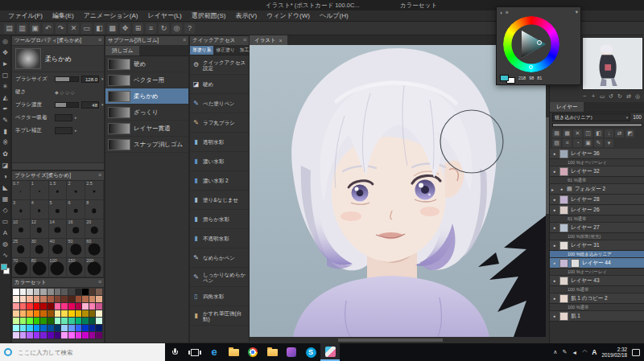 This screenshot has height=361, width=644. What do you see at coordinates (281, 40) in the screenshot?
I see `close-icon: ×` at bounding box center [281, 40].